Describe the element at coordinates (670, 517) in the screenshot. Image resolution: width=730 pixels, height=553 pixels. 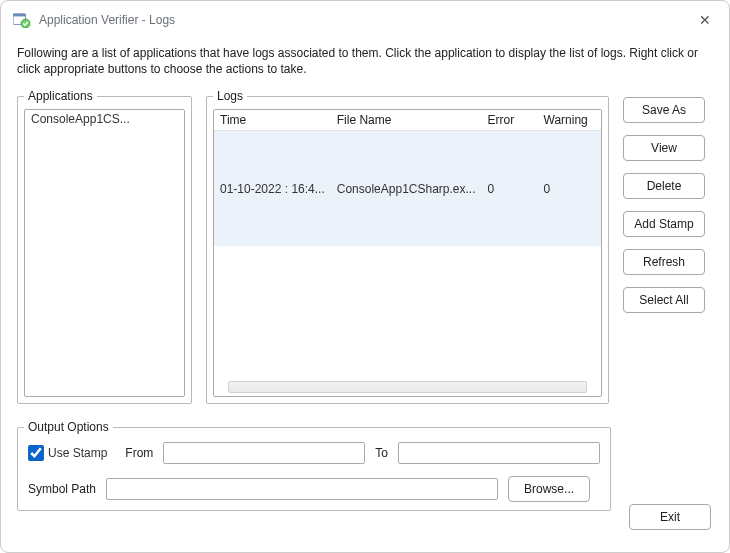
I see `exit-button: Exit` at that location.